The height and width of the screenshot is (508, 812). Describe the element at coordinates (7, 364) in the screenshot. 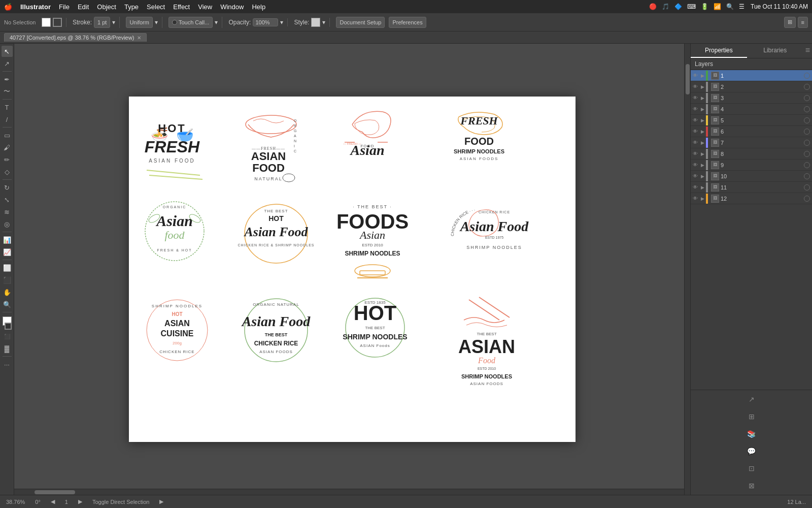

I see `more-tools: ···` at that location.